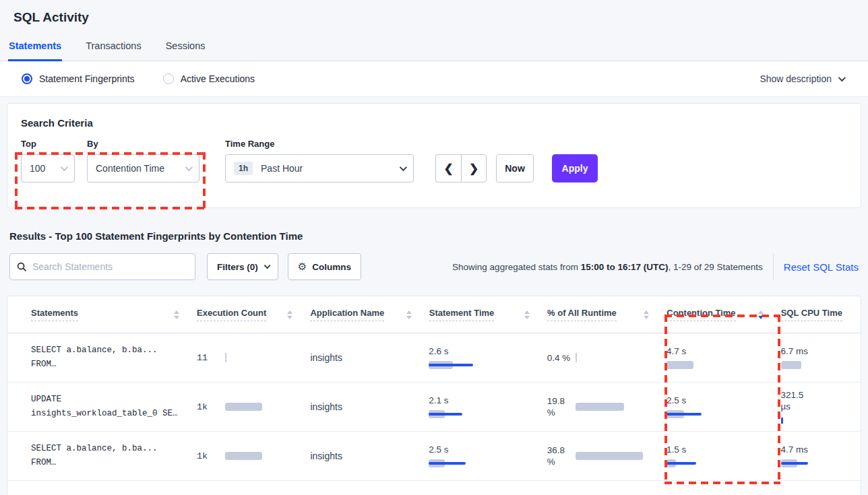  Describe the element at coordinates (761, 315) in the screenshot. I see `sort-icon-active-desc` at that location.